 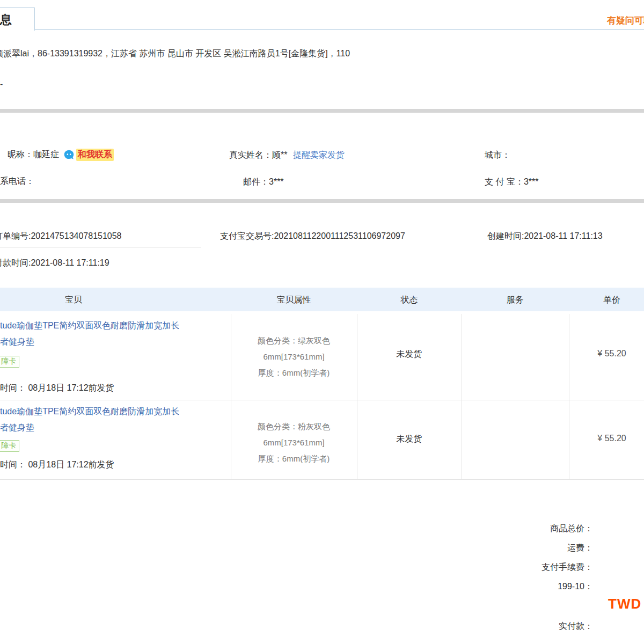 What do you see at coordinates (322, 30) in the screenshot?
I see `tab-bar-underline` at bounding box center [322, 30].